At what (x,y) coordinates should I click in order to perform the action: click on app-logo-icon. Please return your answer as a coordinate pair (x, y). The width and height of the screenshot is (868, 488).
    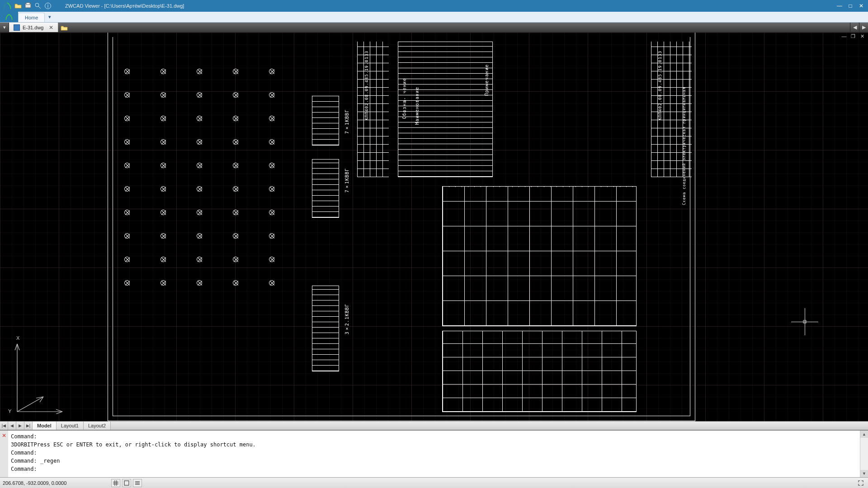
    Looking at the image, I should click on (7, 6).